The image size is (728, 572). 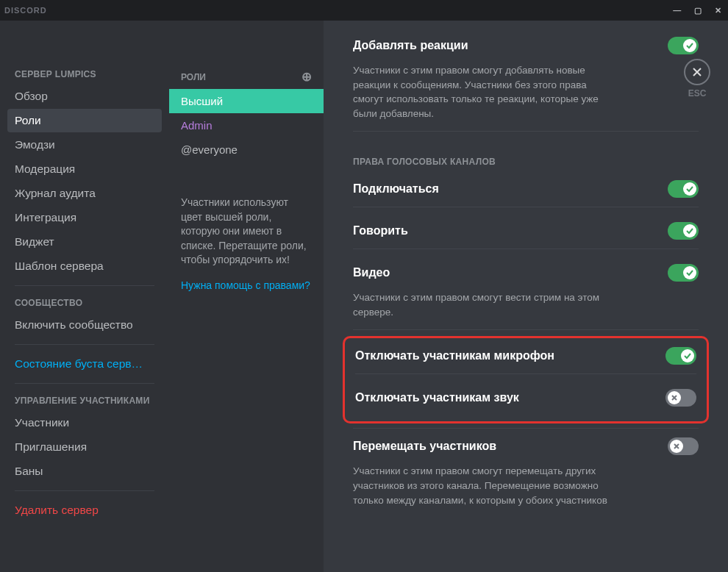 What do you see at coordinates (681, 356) in the screenshot?
I see `perm-mute-members-toggle` at bounding box center [681, 356].